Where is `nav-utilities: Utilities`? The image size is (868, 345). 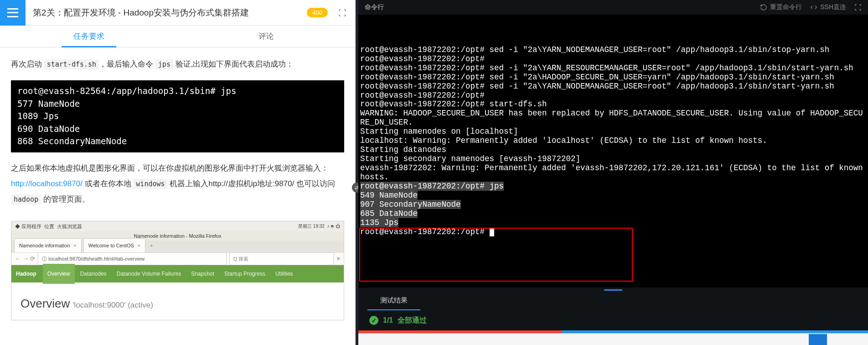
nav-utilities: Utilities is located at coordinates (284, 274).